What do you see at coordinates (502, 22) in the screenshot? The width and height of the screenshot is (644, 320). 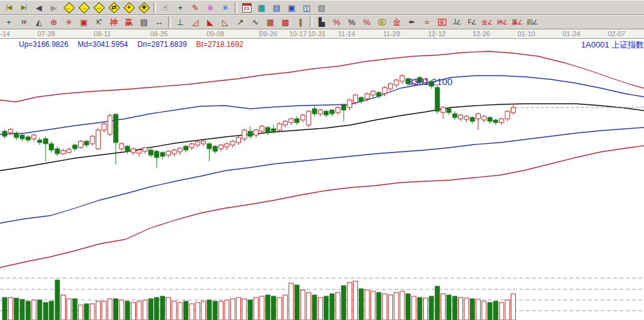 I see `angle-shen-tool-button: 神∠` at bounding box center [502, 22].